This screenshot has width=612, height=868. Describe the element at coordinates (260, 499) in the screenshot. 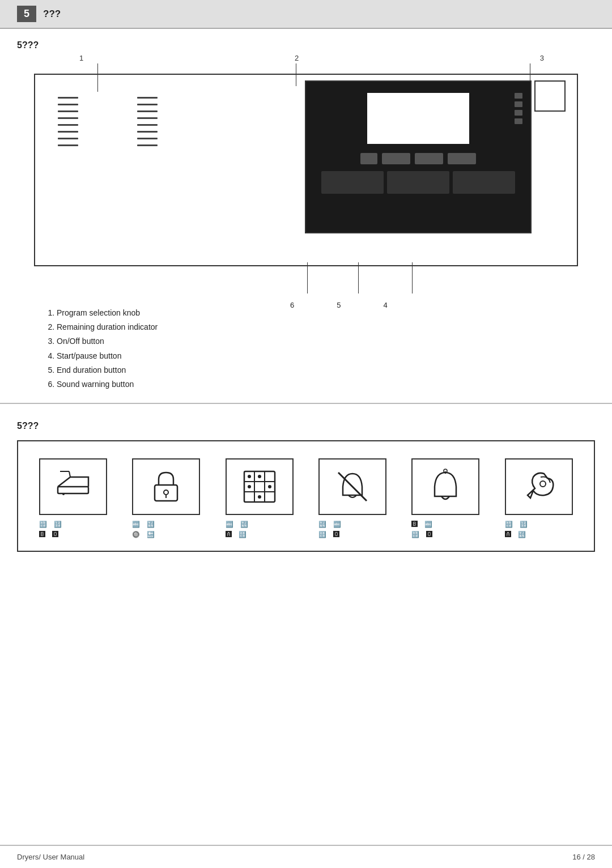

I see `icon-item-grid: 🔤 🔣 🅰 🔠` at that location.